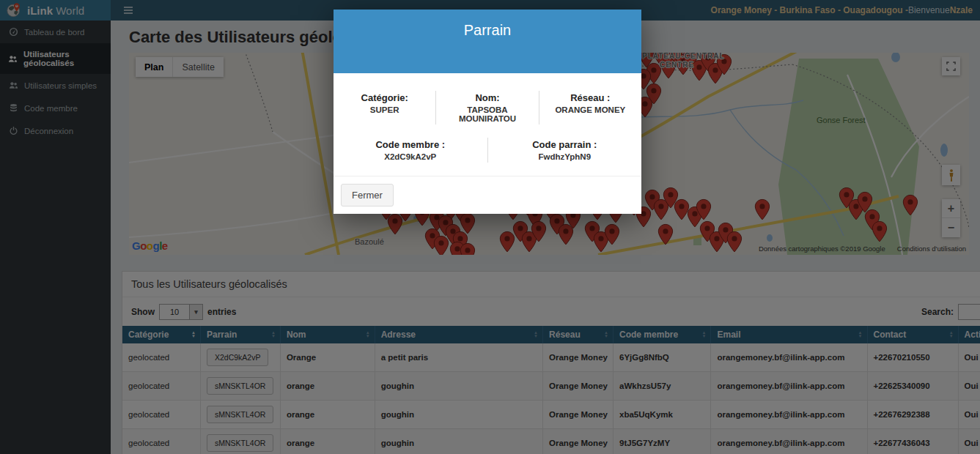 This screenshot has width=980, height=454. I want to click on field-value: X2dC9kA2vP, so click(410, 157).